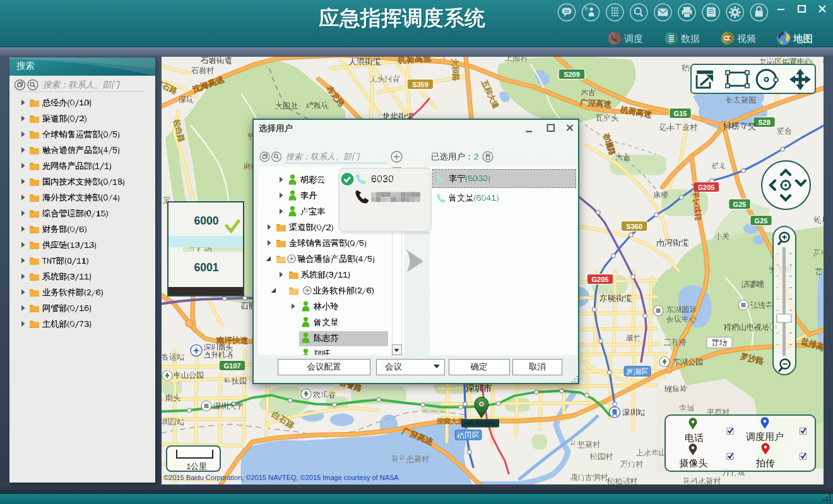 The height and width of the screenshot is (504, 833). I want to click on svg-text: S28, so click(764, 122).